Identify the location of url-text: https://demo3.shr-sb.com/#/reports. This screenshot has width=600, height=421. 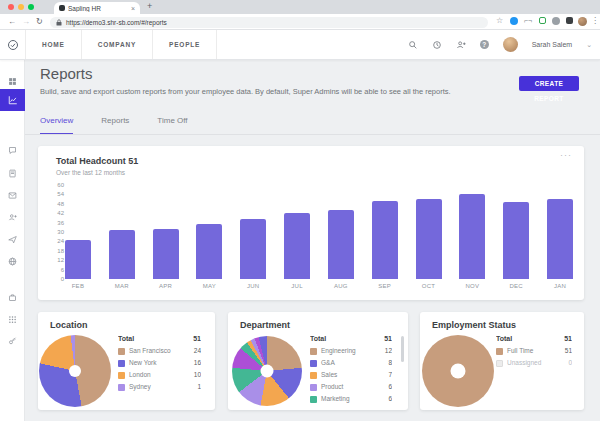
(116, 22).